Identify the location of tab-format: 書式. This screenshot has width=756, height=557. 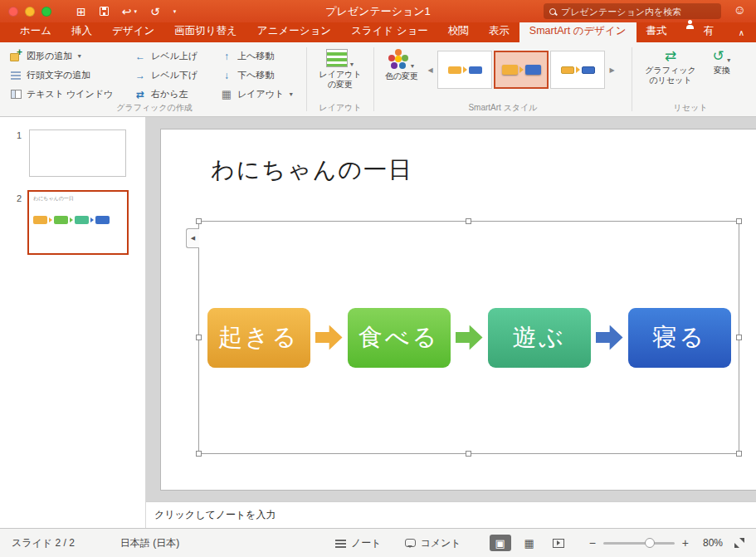
(657, 32).